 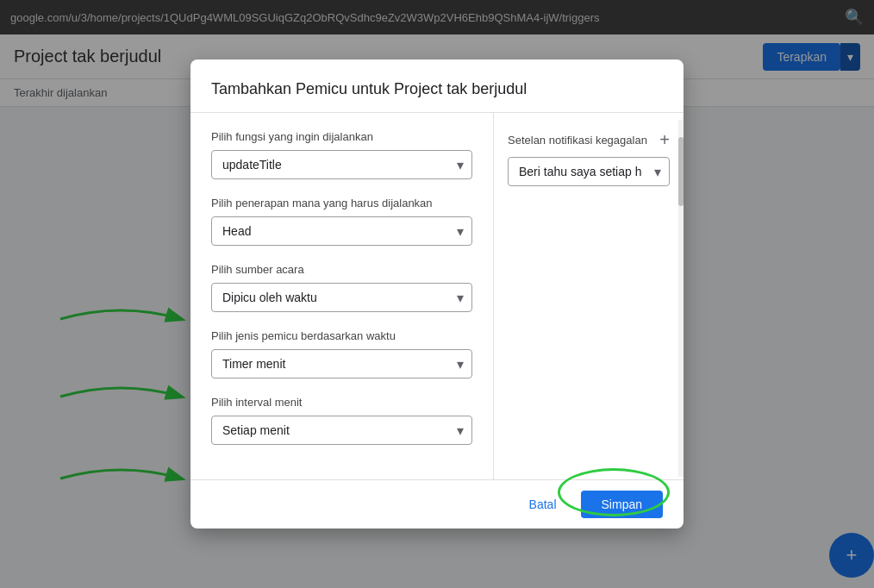 What do you see at coordinates (341, 430) in the screenshot?
I see `select-interval: Setiap menit` at bounding box center [341, 430].